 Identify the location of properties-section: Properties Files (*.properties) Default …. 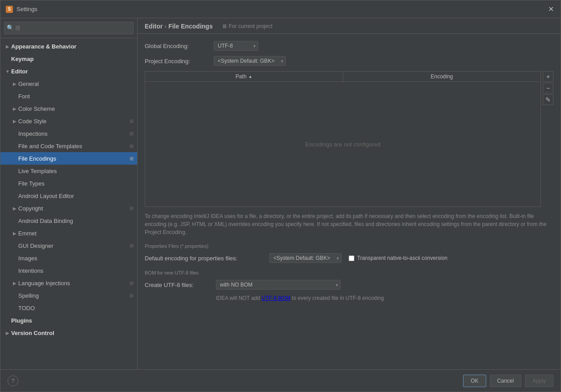
(349, 253).